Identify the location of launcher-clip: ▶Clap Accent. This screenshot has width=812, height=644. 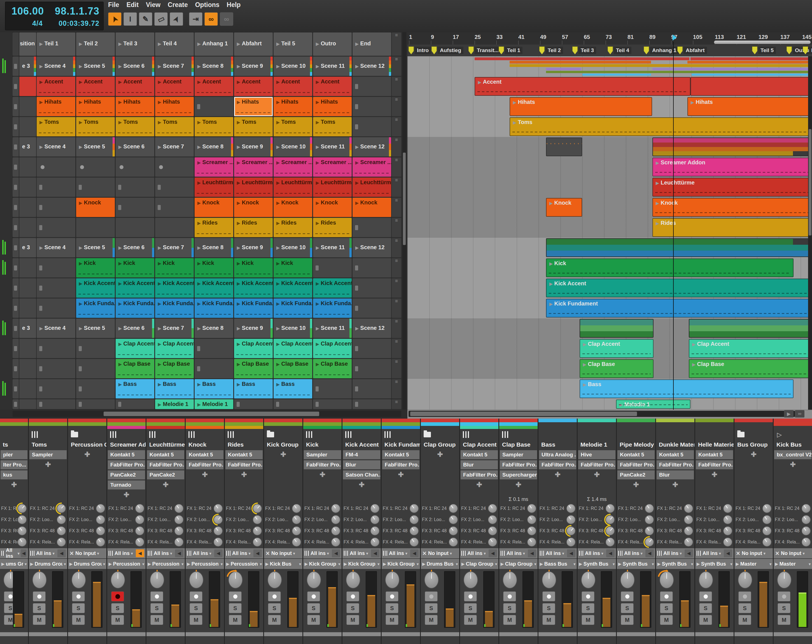
(174, 349).